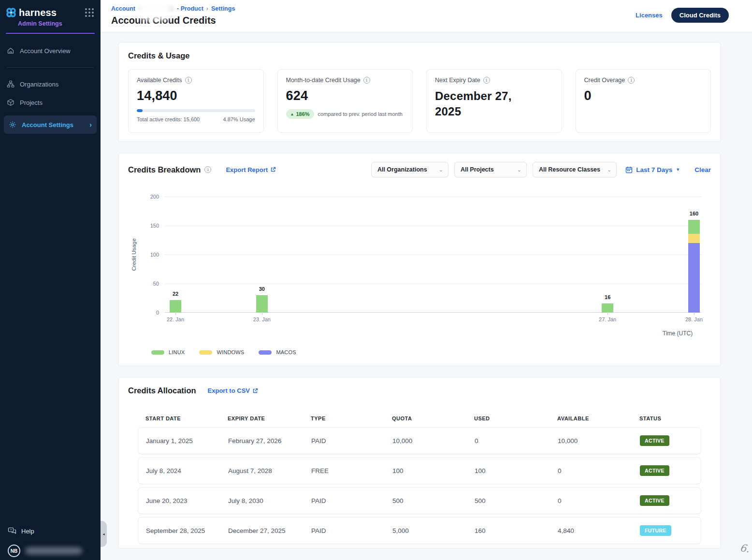  I want to click on header-actions: Licenses Cloud Credits, so click(682, 15).